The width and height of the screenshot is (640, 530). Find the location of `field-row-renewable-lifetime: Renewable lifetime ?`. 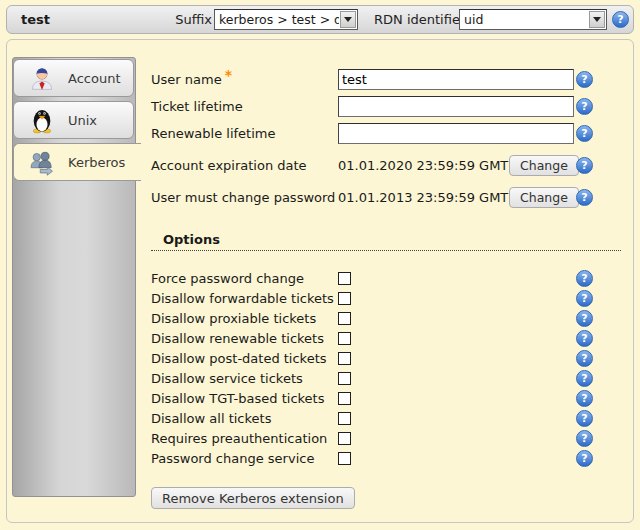

field-row-renewable-lifetime: Renewable lifetime ? is located at coordinates (386, 133).